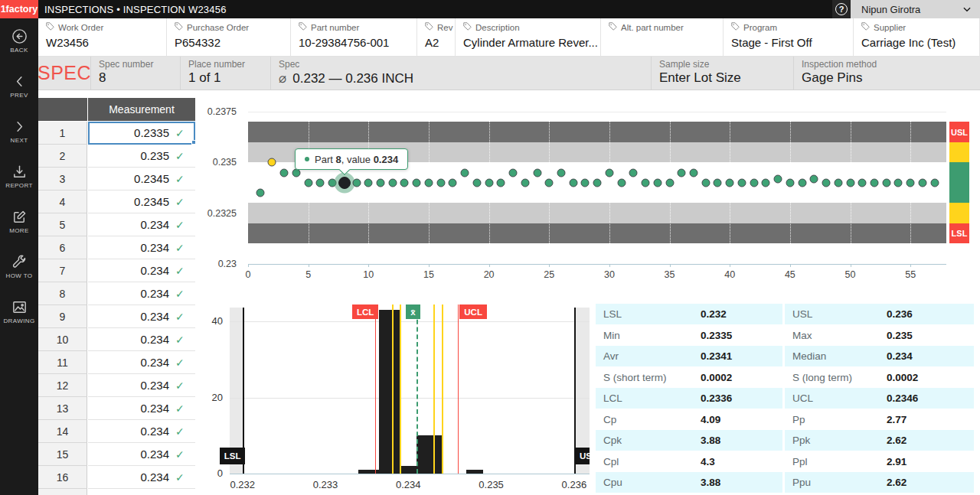  I want to click on header-field-part-number: Part number10-29384756-001, so click(354, 37).